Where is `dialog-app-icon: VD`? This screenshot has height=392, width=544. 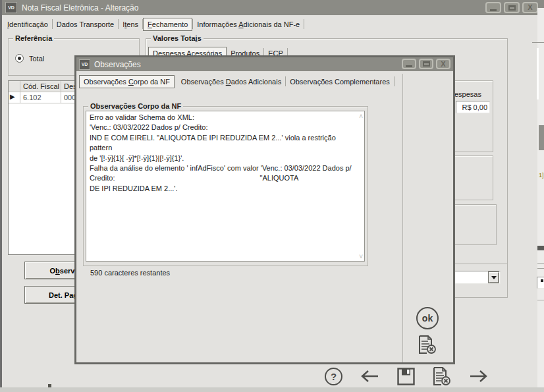 dialog-app-icon: VD is located at coordinates (84, 65).